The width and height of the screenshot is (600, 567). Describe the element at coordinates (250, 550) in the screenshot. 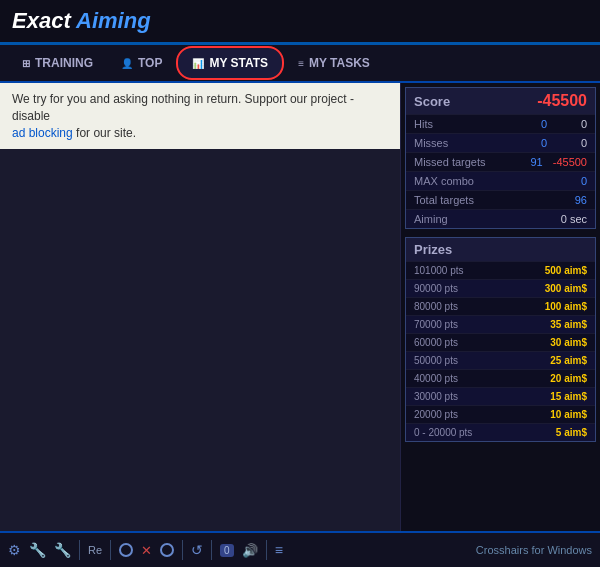

I see `volume-icon: 🔊` at that location.